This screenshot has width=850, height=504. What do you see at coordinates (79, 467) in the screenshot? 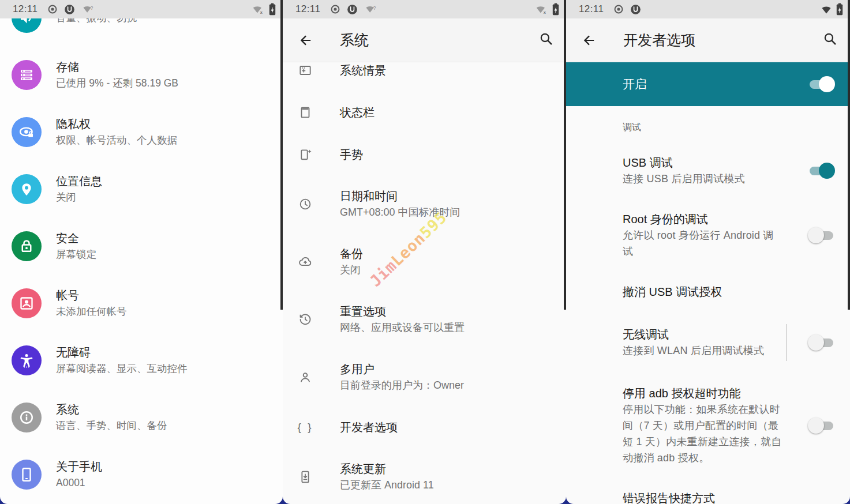
I see `item-title: 关于手机` at bounding box center [79, 467].